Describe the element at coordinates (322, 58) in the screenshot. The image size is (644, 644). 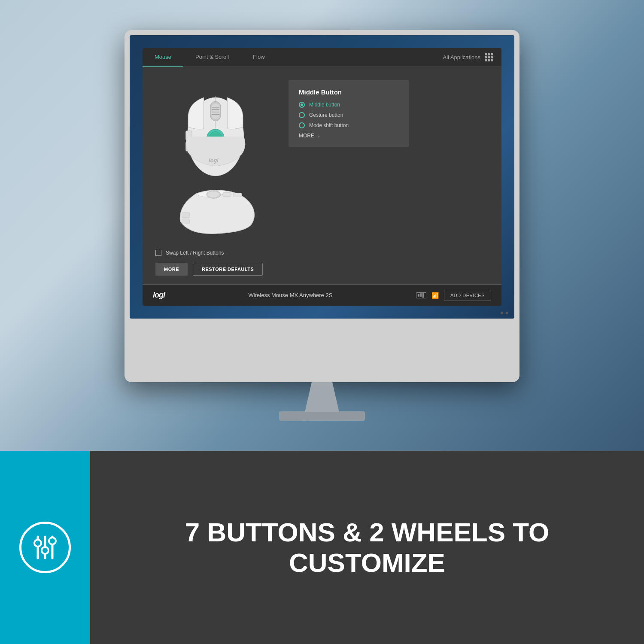
I see `tab-bar: Mouse Point & Scroll Flow All Applicatio…` at that location.